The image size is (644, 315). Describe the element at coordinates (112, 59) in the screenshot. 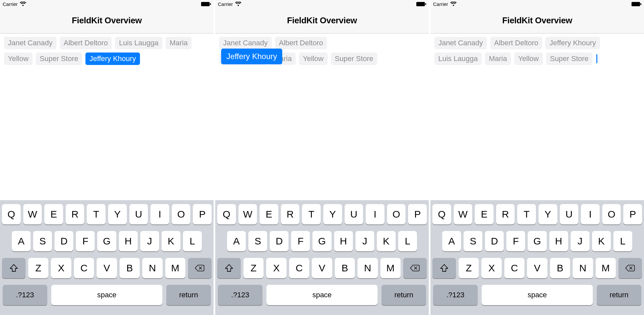

I see `token-selected: Jeffery Khoury` at that location.